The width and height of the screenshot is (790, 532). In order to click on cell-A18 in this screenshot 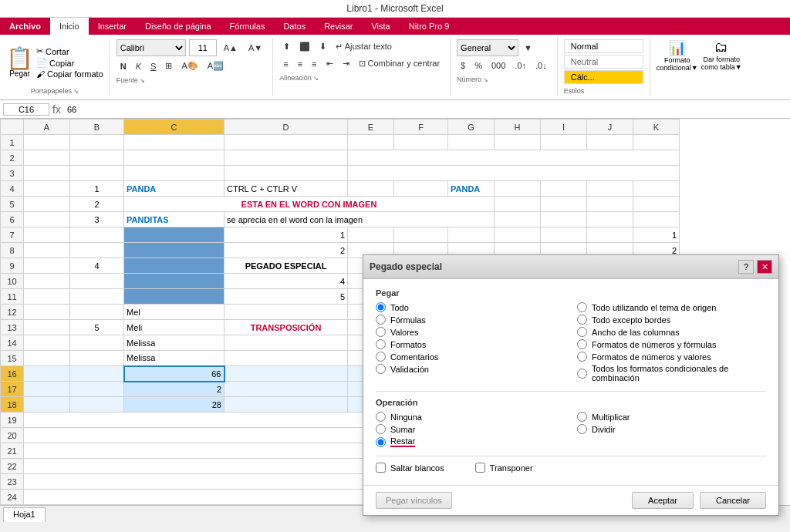, I will do `click(47, 405)`.